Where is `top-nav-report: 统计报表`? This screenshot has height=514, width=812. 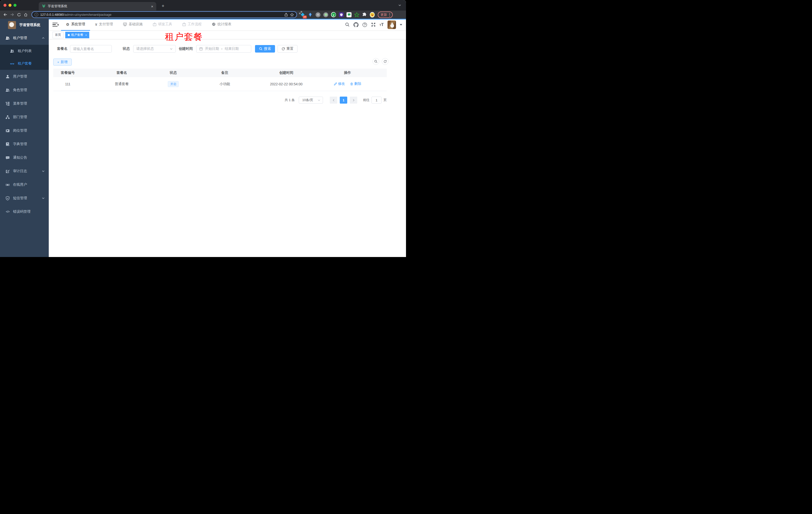
top-nav-report: 统计报表 is located at coordinates (222, 25).